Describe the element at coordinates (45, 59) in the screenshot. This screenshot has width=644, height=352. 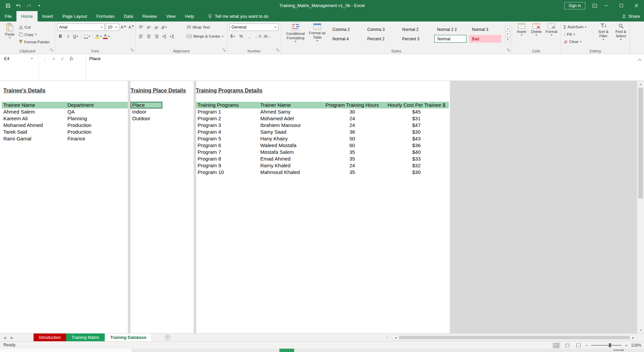
I see `formula-bar-handle-icon: ⋮` at that location.